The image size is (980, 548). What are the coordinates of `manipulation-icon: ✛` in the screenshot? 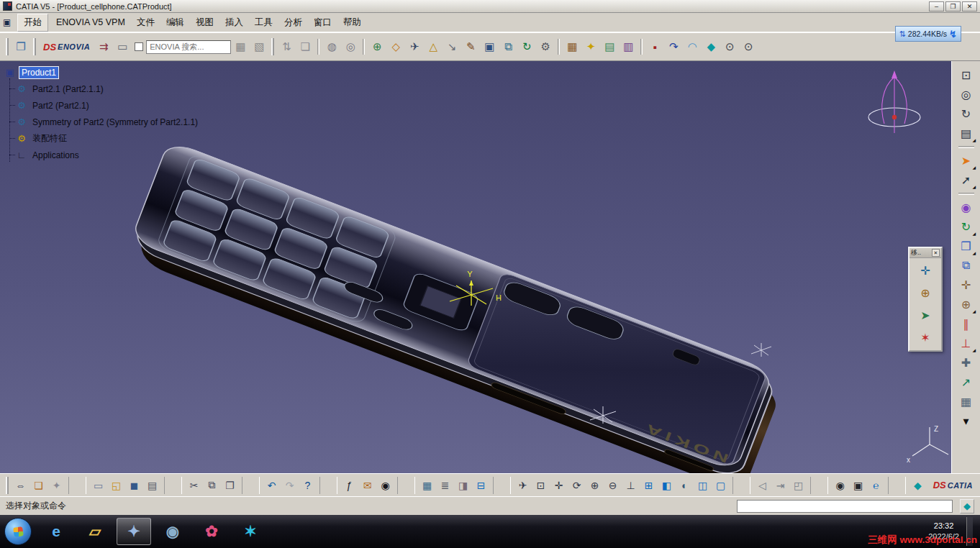 It's located at (925, 270).